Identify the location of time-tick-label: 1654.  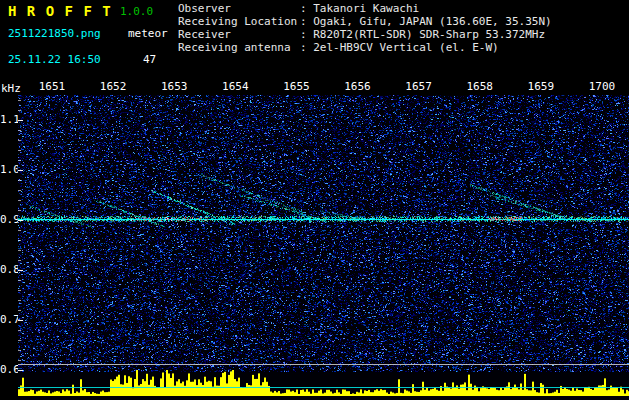
(236, 86).